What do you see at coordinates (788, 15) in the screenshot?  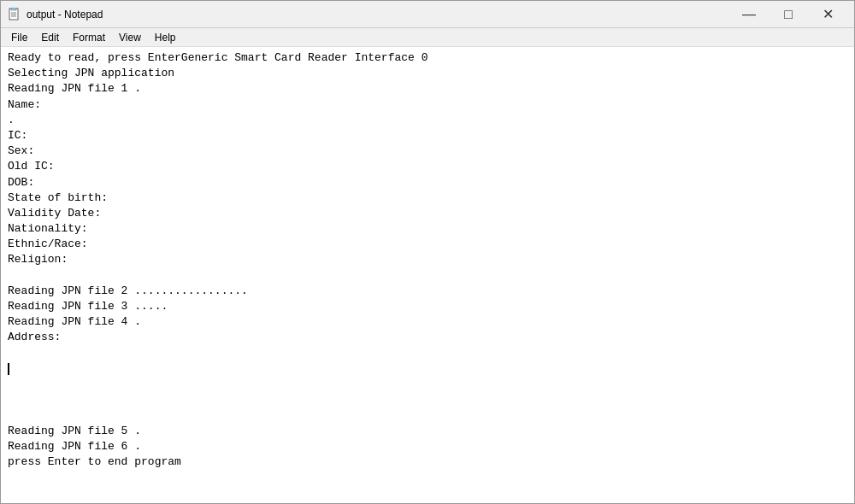 I see `maximize-button: □` at bounding box center [788, 15].